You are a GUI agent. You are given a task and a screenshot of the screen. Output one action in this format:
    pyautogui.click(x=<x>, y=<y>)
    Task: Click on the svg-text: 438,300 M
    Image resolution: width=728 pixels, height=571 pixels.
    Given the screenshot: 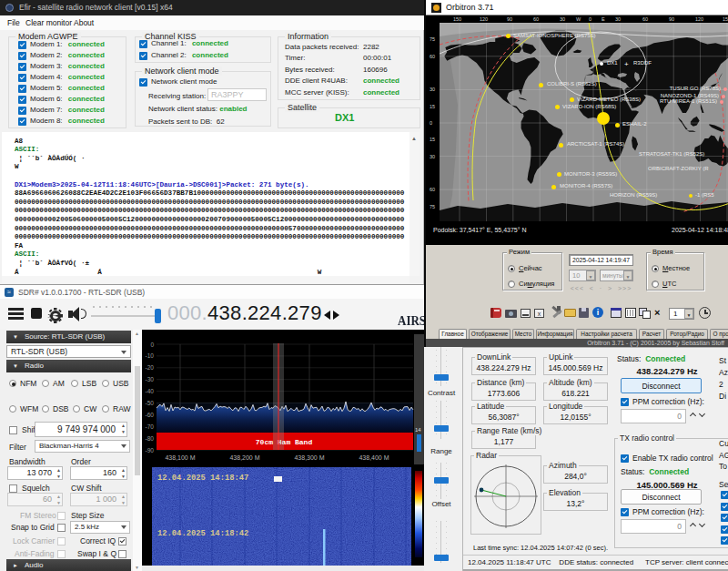 What is the action you would take?
    pyautogui.click(x=309, y=457)
    